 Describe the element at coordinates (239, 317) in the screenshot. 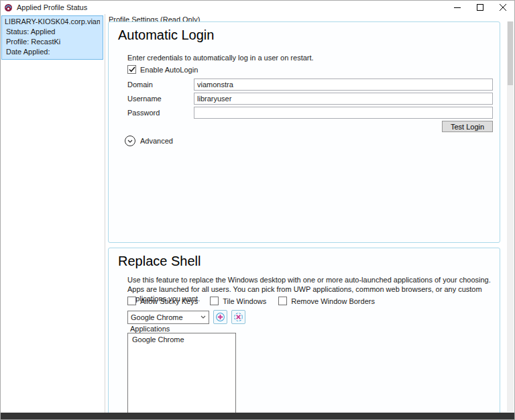

I see `remove-application-button` at that location.